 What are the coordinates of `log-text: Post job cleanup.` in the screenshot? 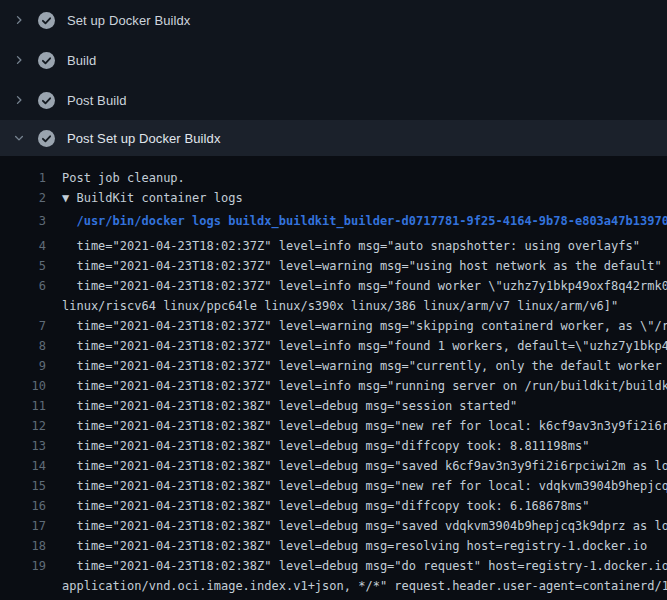 It's located at (124, 178).